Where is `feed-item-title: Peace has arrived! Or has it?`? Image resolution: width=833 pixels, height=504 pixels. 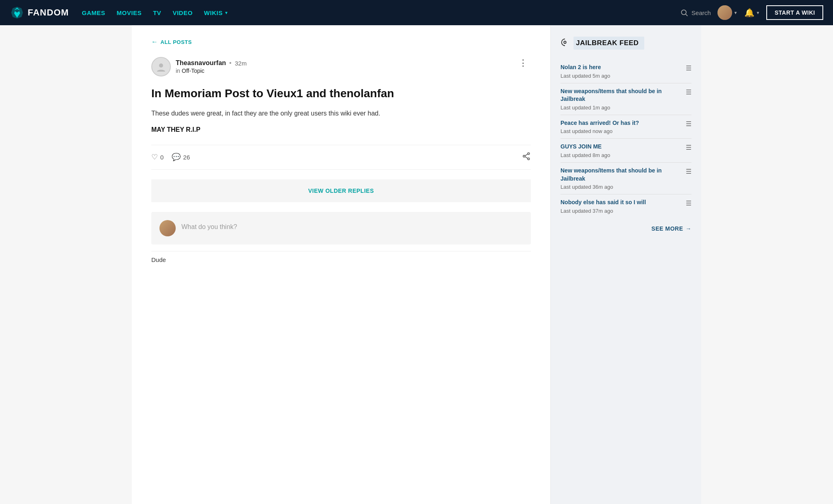
feed-item-title: Peace has arrived! Or has it? is located at coordinates (600, 123).